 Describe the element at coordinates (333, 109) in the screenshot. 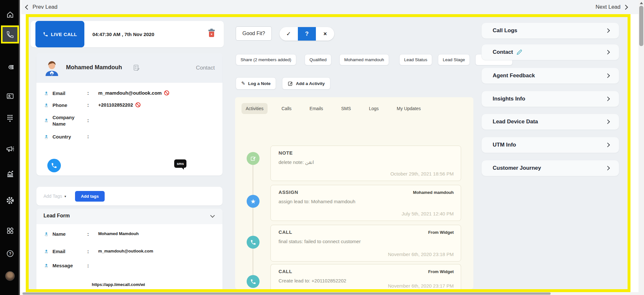

I see `activity-tabs: Activities Calls Emails SMS Logs My Upda…` at that location.